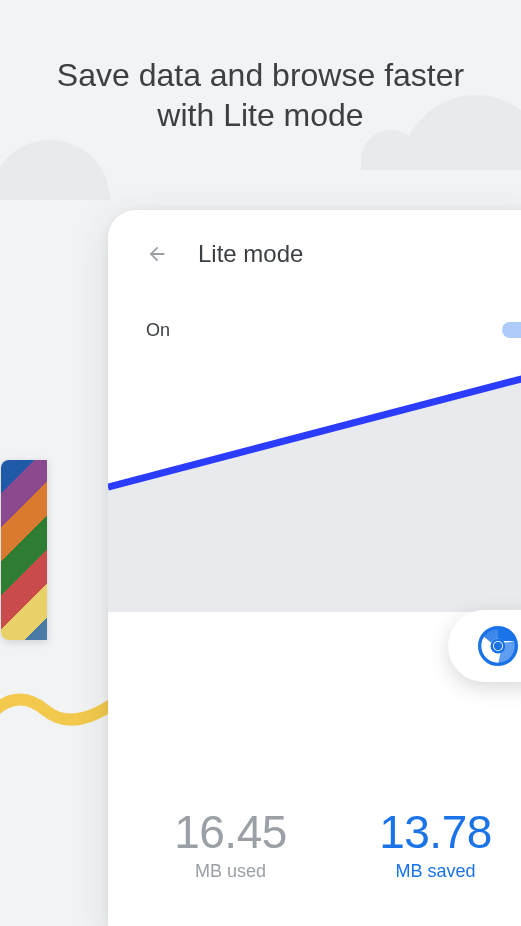 This screenshot has width=521, height=926. Describe the element at coordinates (314, 249) in the screenshot. I see `app-bar: Lite mode` at that location.